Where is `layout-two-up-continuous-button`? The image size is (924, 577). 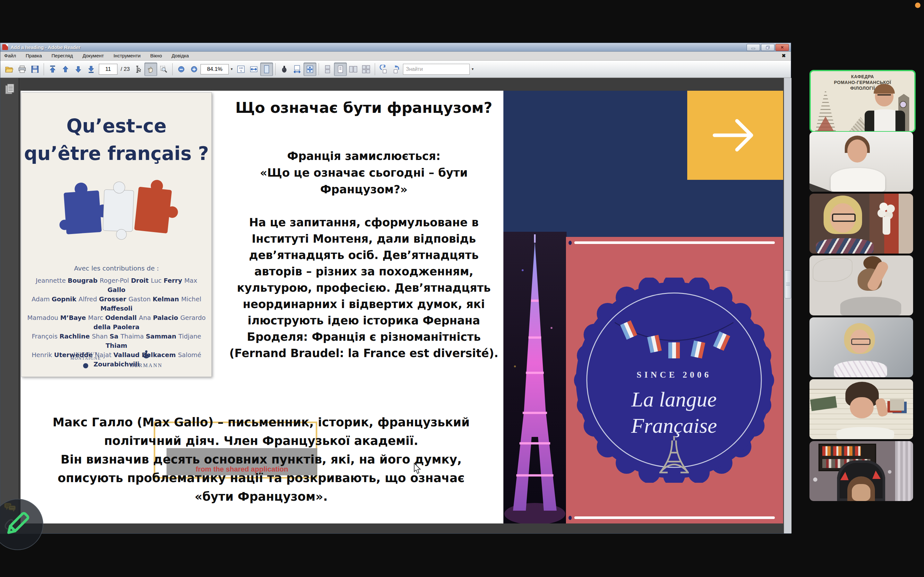 layout-two-up-continuous-button is located at coordinates (366, 69).